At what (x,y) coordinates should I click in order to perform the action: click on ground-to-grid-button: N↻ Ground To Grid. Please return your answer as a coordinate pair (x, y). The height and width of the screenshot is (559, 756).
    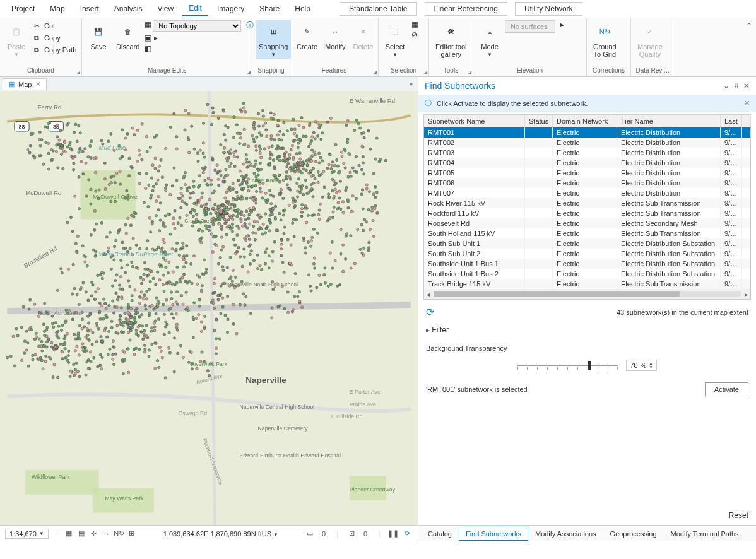
    Looking at the image, I should click on (605, 40).